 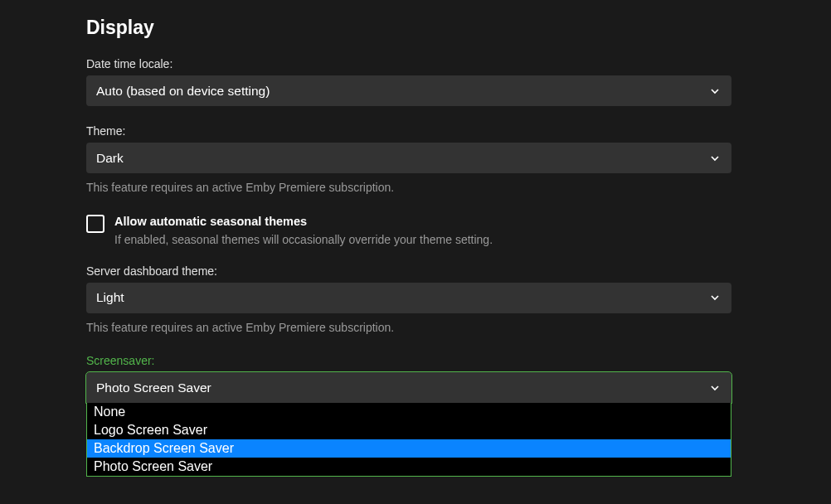 What do you see at coordinates (304, 221) in the screenshot?
I see `seasonal-themes-label: Allow automatic seasonal themes` at bounding box center [304, 221].